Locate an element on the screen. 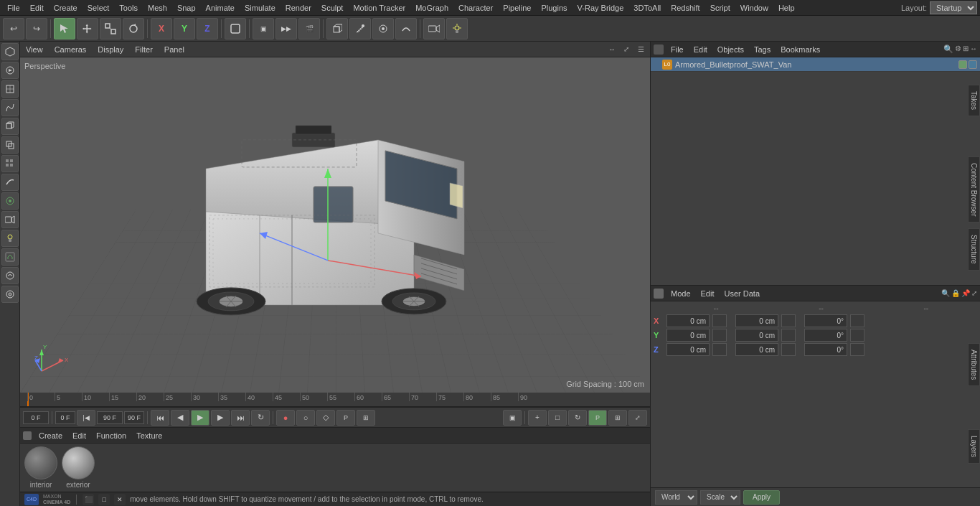 This screenshot has width=980, height=506. menu-vray: V-Ray Bridge is located at coordinates (601, 8).